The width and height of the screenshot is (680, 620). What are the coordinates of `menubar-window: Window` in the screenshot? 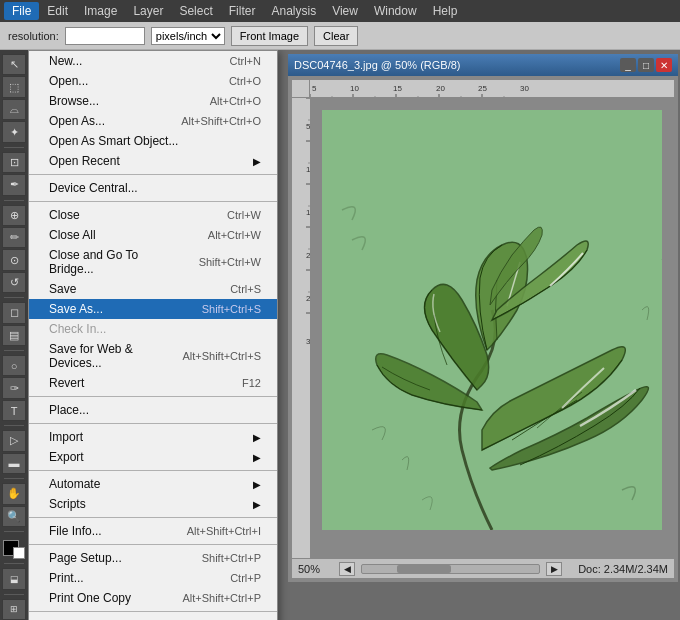 It's located at (396, 11).